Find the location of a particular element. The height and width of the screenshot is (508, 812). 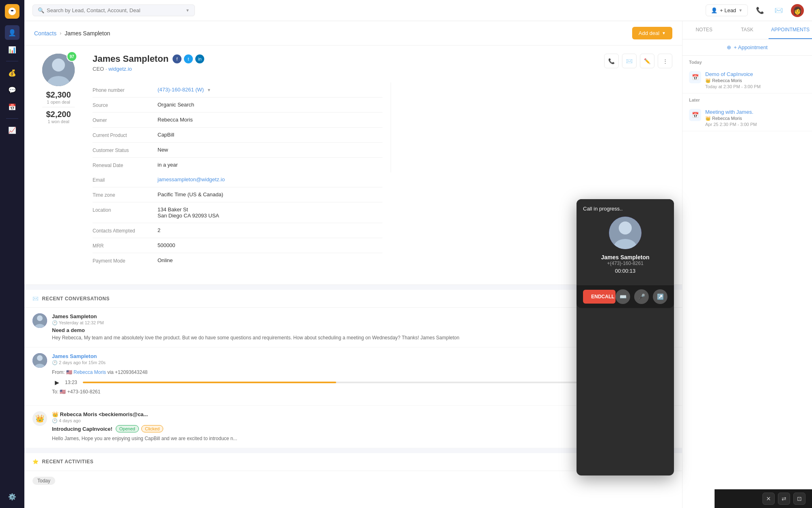

sidebar-item-reports: 📈 is located at coordinates (12, 130).